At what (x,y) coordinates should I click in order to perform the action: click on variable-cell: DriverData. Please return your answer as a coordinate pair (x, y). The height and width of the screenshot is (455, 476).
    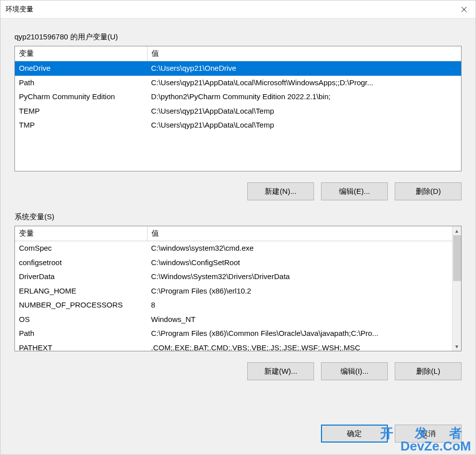
    Looking at the image, I should click on (81, 277).